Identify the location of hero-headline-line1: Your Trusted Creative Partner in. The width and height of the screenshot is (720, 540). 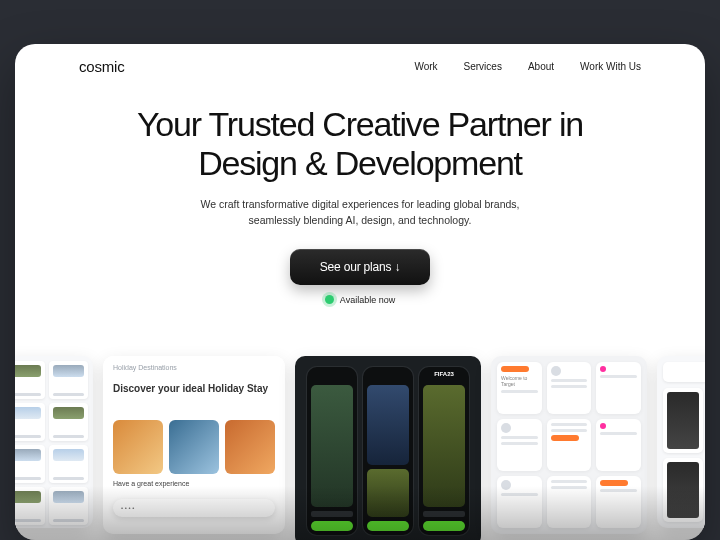
(360, 124).